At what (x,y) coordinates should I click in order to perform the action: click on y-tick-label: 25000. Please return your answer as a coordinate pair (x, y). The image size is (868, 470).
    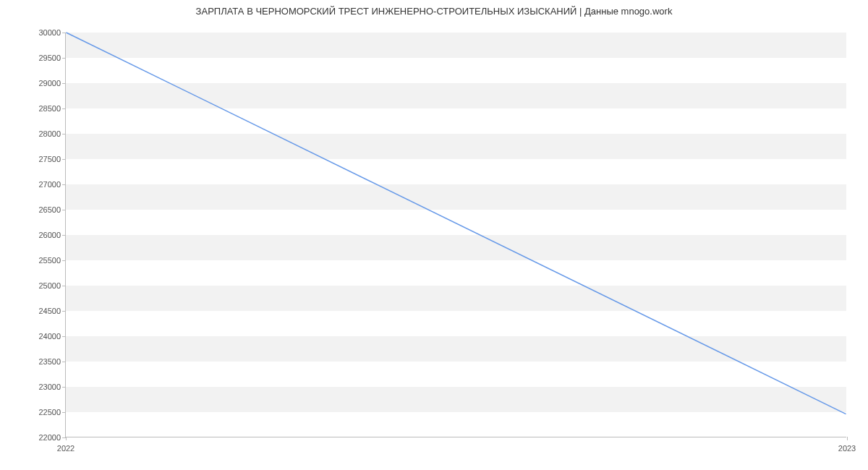
    Looking at the image, I should click on (43, 286).